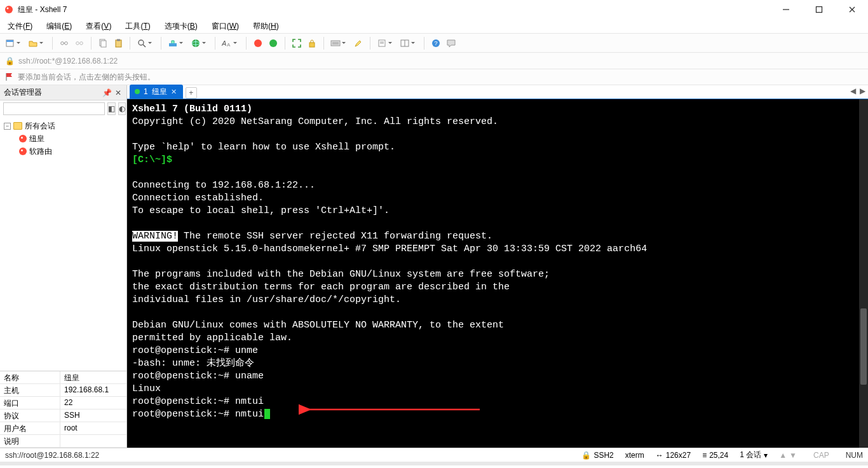 The image size is (868, 468). I want to click on tab-next-icon: ▶, so click(863, 91).